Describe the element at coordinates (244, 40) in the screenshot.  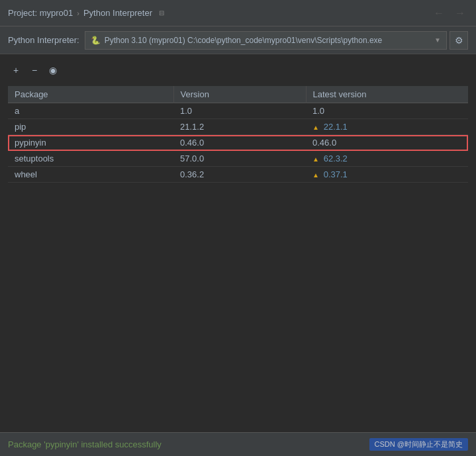
I see `interpreter-value: Python 3.10 (mypro01) C:\code\python_cod…` at that location.